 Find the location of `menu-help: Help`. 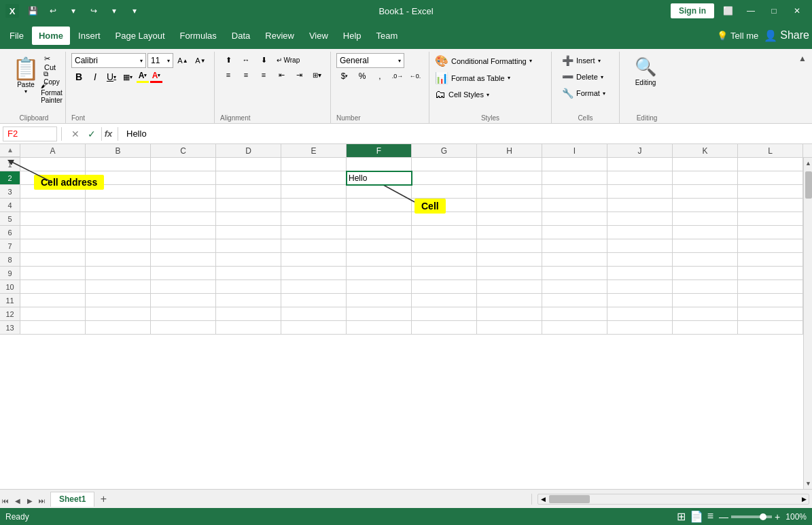

menu-help: Help is located at coordinates (352, 35).